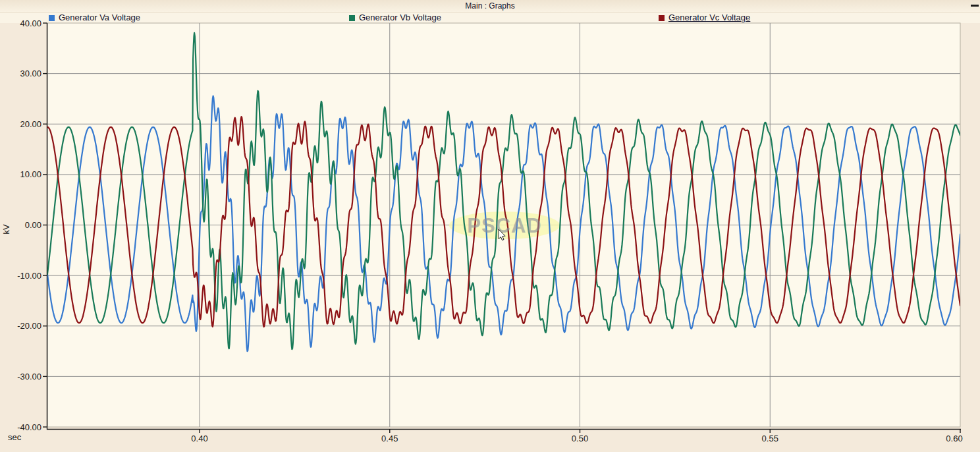 Image resolution: width=980 pixels, height=452 pixels. I want to click on y-tick-label: 0.00, so click(33, 225).